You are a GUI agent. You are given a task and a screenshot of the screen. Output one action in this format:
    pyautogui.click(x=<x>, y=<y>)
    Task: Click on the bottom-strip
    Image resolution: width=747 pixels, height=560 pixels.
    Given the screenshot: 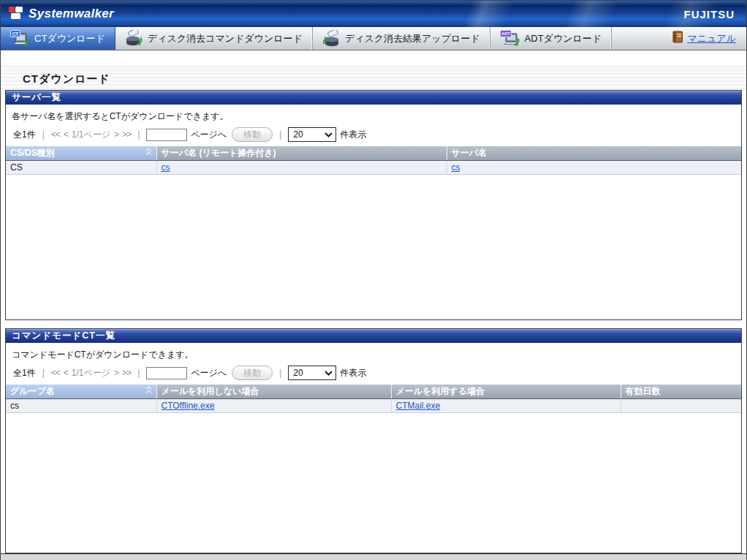 What is the action you would take?
    pyautogui.click(x=374, y=557)
    